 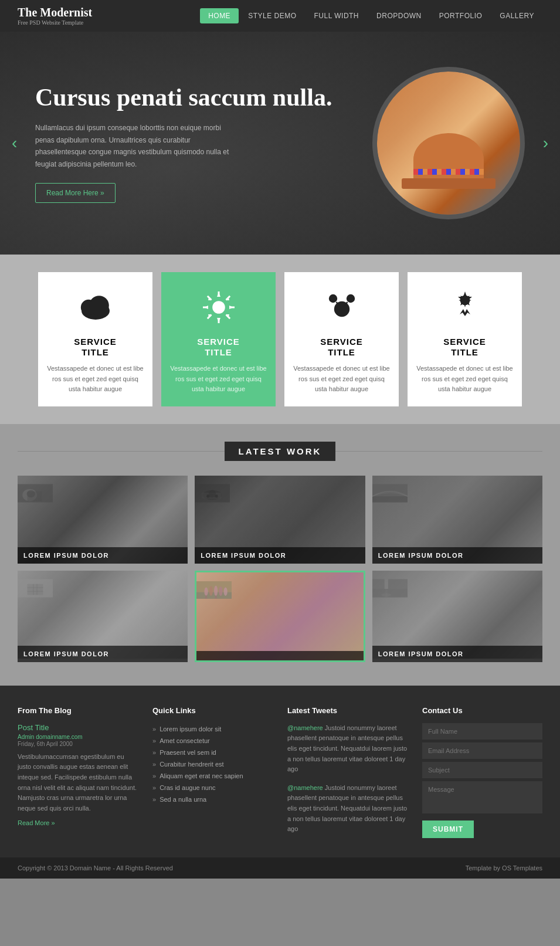 What do you see at coordinates (55, 12) in the screenshot?
I see `logo-title: The Modernist` at bounding box center [55, 12].